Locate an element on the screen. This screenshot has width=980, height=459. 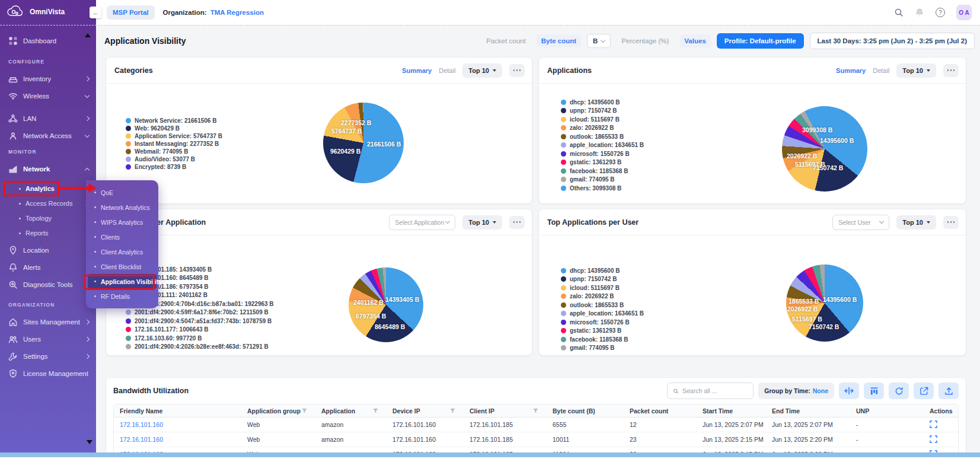
avatar: O A is located at coordinates (964, 12).